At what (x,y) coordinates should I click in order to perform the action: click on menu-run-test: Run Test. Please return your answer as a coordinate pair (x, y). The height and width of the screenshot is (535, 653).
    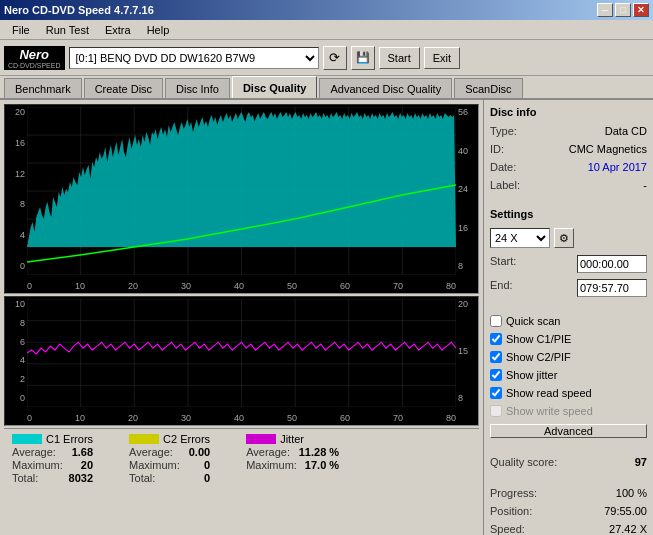
    Looking at the image, I should click on (68, 30).